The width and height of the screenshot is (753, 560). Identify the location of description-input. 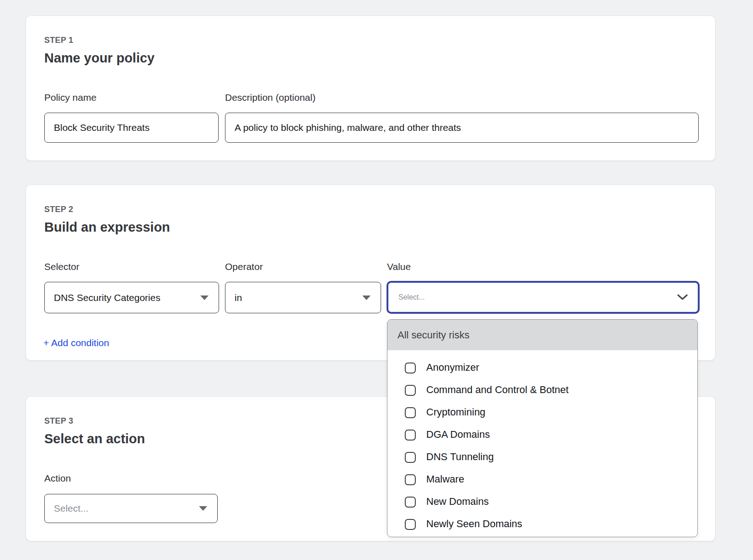
(462, 128).